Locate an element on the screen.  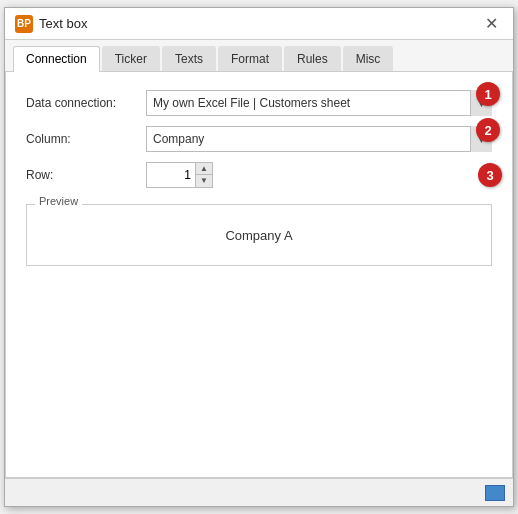
bottom-bar is located at coordinates (259, 492).